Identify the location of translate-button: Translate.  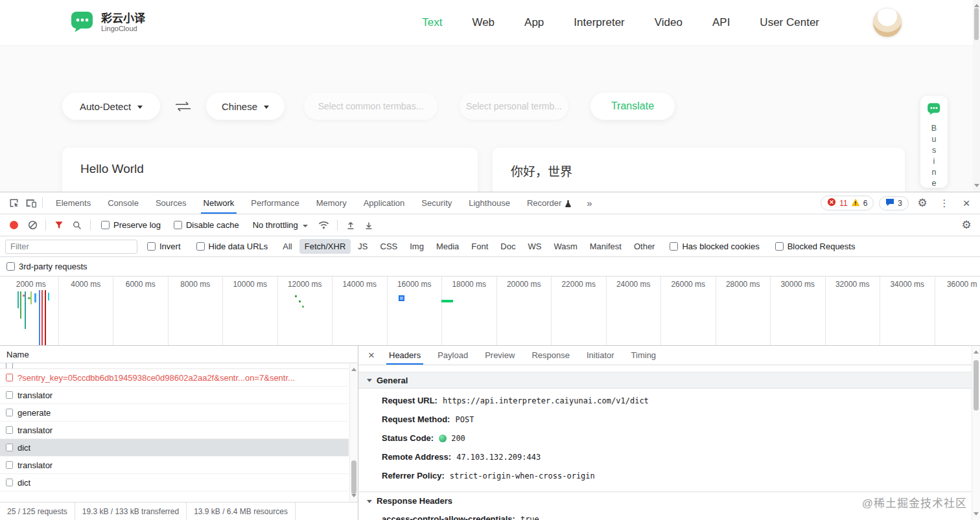
(633, 106).